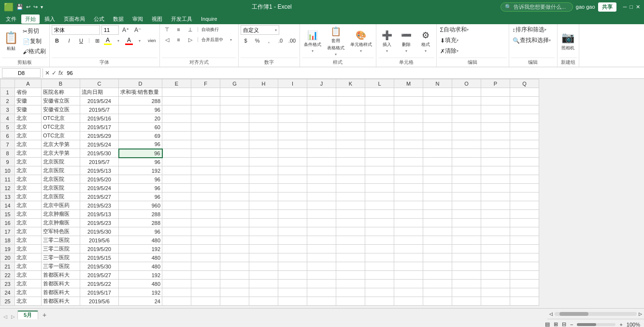 The image size is (644, 327). I want to click on vien-btn: vien, so click(152, 41).